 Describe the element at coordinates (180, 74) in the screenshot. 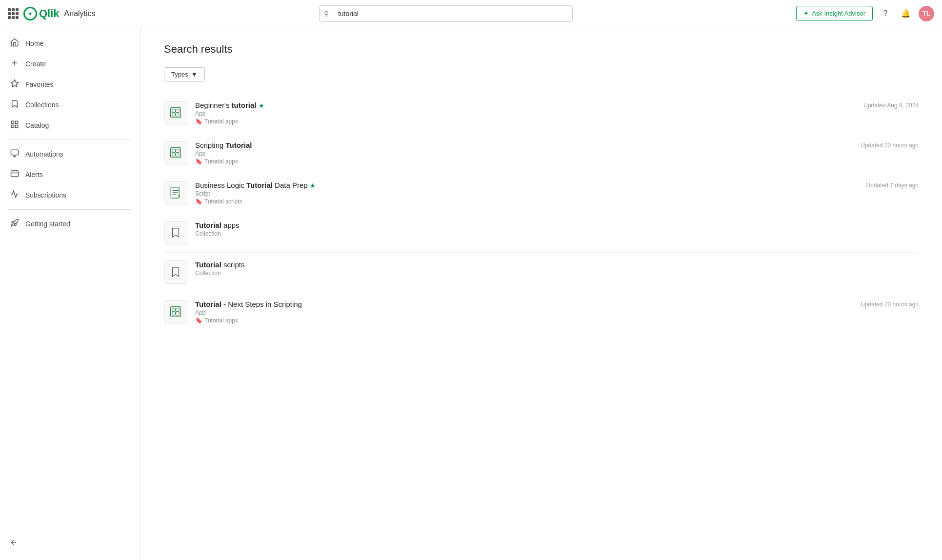

I see `types-filter-label: Types` at that location.